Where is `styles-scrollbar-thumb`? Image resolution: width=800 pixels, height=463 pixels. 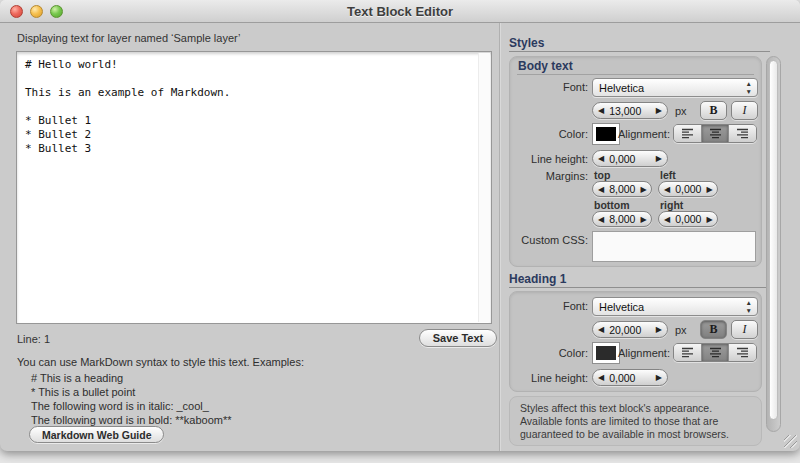 styles-scrollbar-thumb is located at coordinates (774, 240).